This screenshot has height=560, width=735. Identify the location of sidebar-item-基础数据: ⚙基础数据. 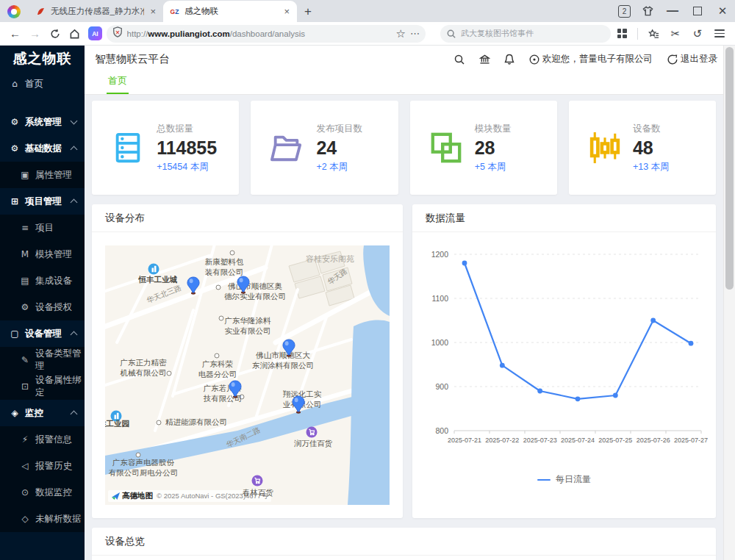
(43, 148).